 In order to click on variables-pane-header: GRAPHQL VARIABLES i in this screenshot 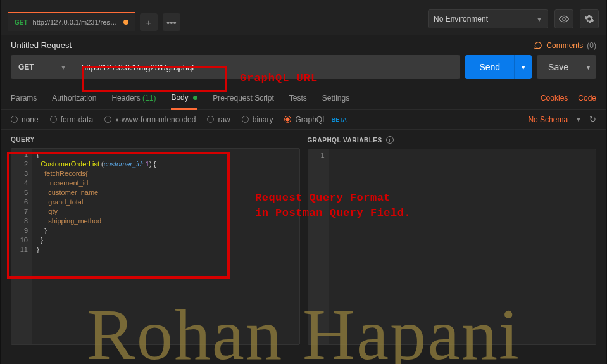, I will do `click(452, 139)`.